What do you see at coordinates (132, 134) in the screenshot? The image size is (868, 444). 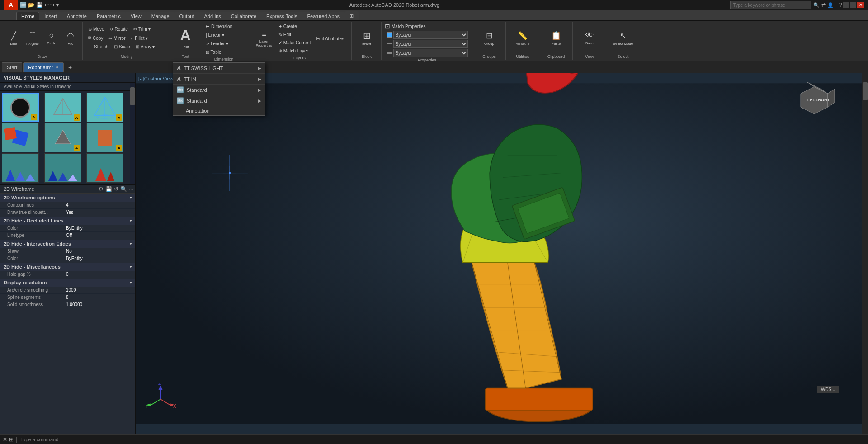 I see `styles-scrollbar` at bounding box center [132, 134].